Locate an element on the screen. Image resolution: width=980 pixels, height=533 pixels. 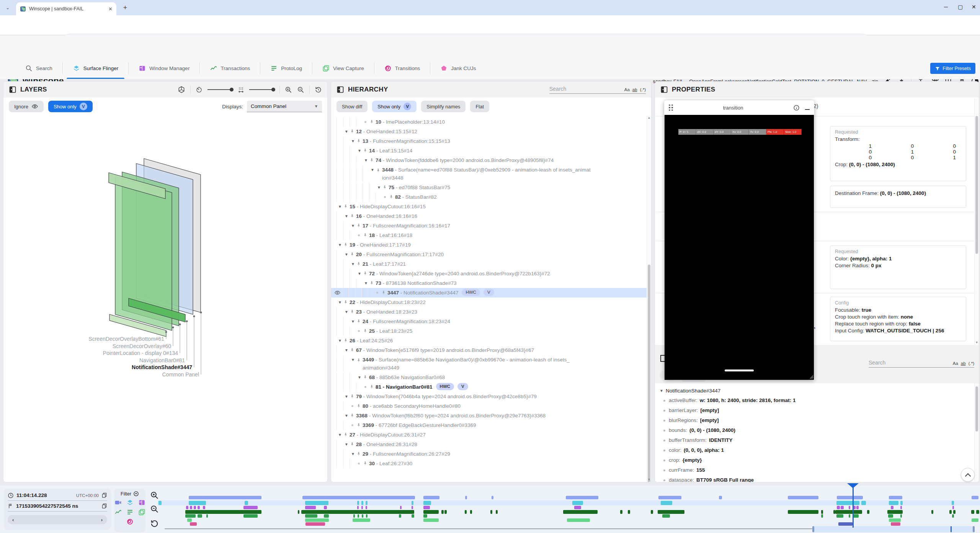
tab-jank-cujs: Jank CUJs is located at coordinates (458, 68).